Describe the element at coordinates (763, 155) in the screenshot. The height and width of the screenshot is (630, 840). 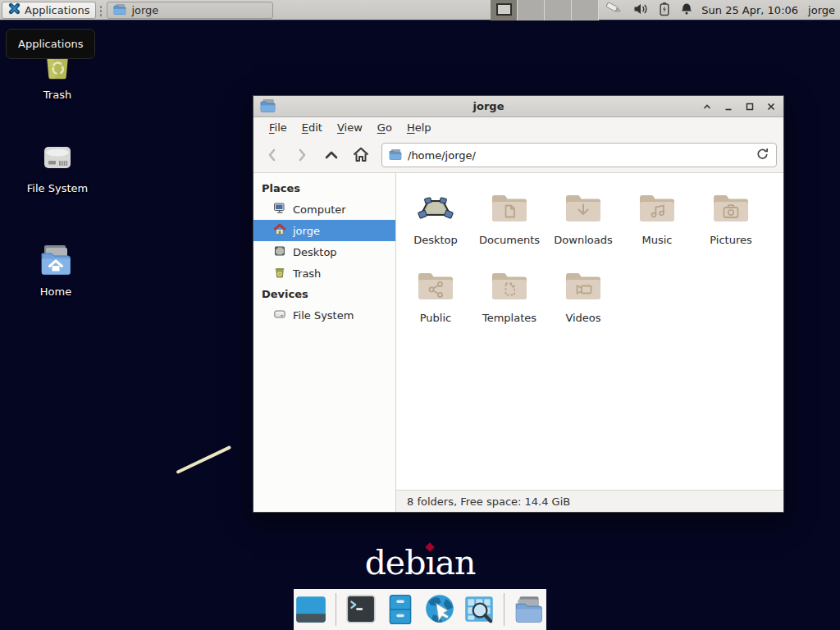
I see `reload-icon` at that location.